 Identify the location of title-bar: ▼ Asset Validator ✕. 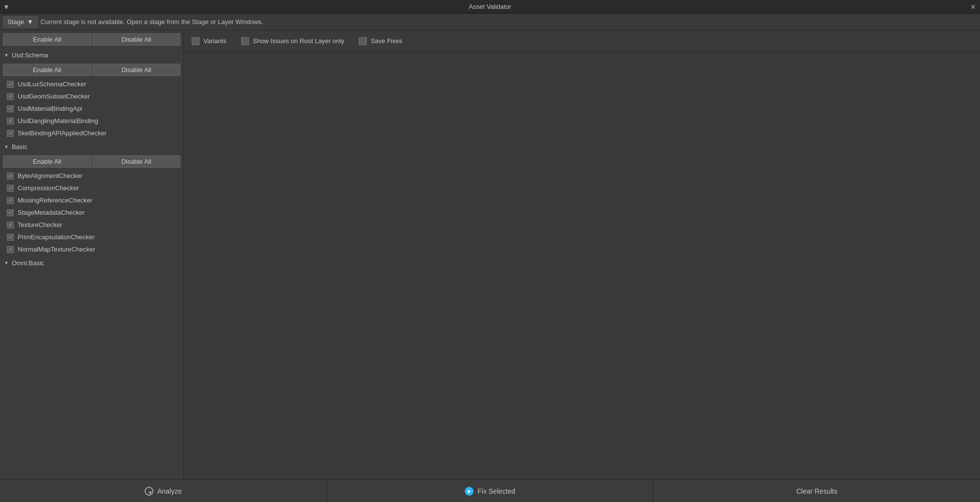
(490, 7).